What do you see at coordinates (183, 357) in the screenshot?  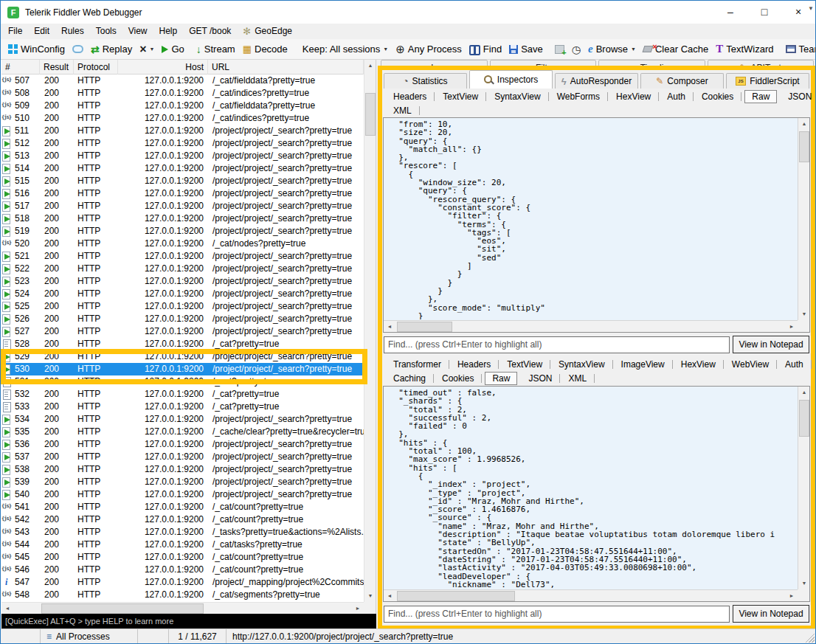 I see `session-row: 529 200 HTTP 127.0.0.1:9200 /project/pro…` at bounding box center [183, 357].